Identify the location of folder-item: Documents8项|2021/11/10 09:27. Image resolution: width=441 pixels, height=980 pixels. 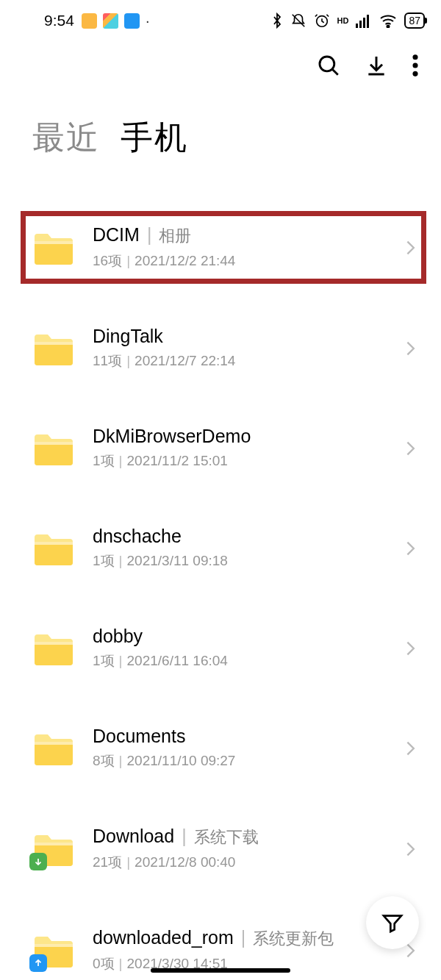
(220, 748).